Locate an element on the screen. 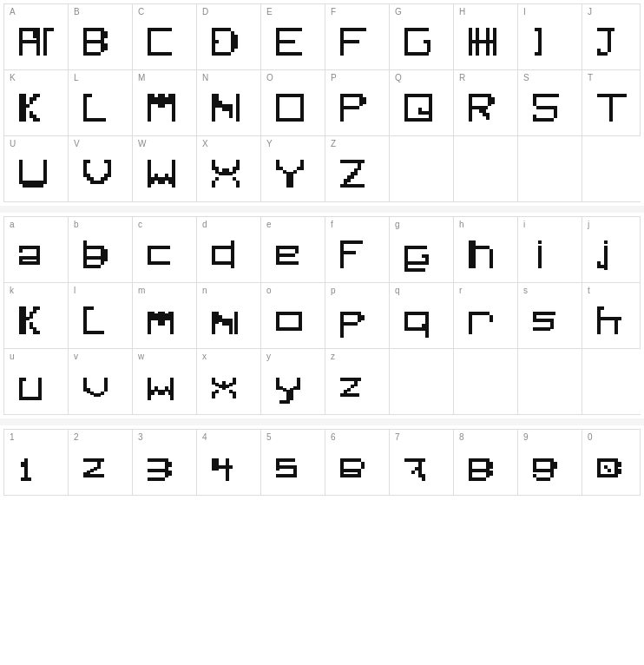  grid-cell: a is located at coordinates (36, 250).